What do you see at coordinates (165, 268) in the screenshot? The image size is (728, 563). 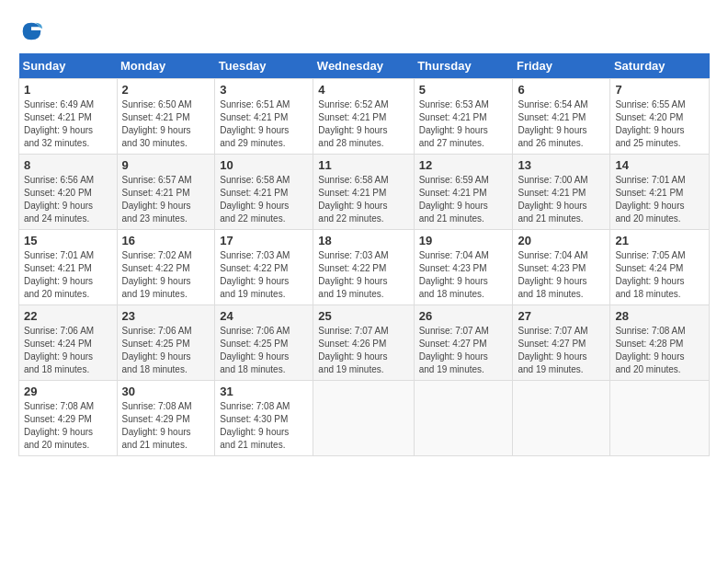 I see `calendar-cell: 16 Sunrise: 7:02 AM Sunset: 4:22 PM Dayl…` at bounding box center [165, 268].